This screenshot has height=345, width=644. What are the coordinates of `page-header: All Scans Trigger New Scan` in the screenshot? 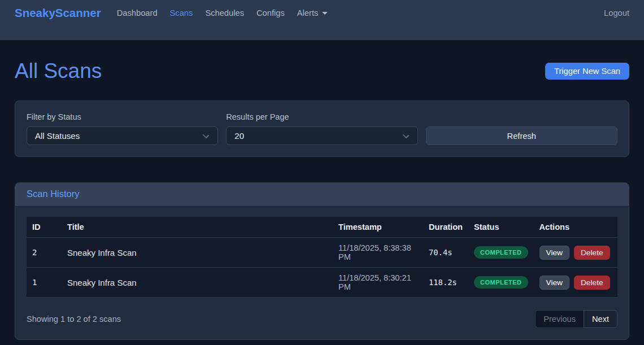 It's located at (322, 71).